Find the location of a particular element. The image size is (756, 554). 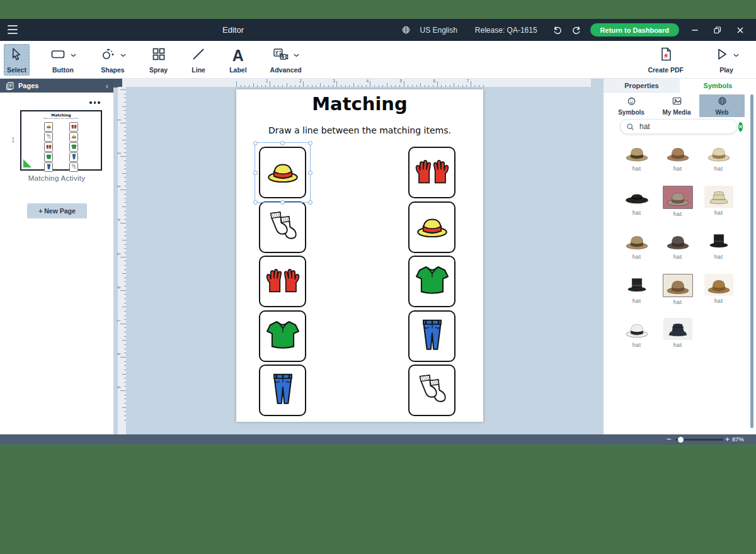

language-label: US English is located at coordinates (438, 30).